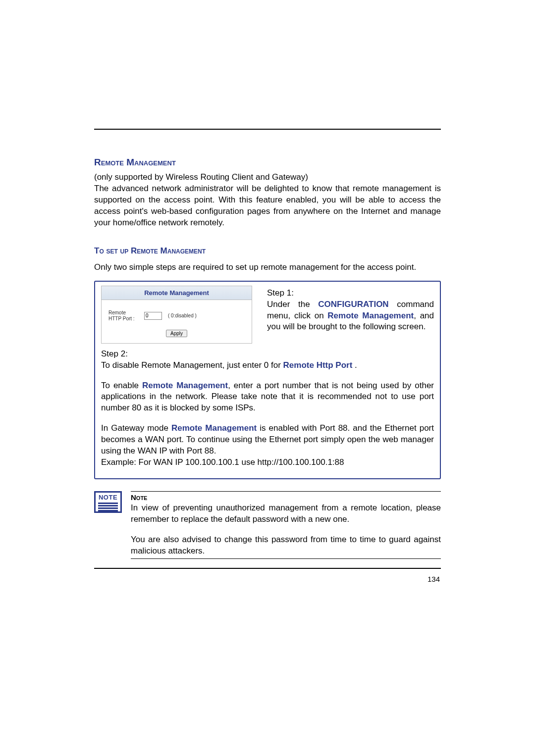 This screenshot has width=535, height=756. Describe the element at coordinates (318, 365) in the screenshot. I see `remote-http-port-keyword: Remote Http Port` at that location.